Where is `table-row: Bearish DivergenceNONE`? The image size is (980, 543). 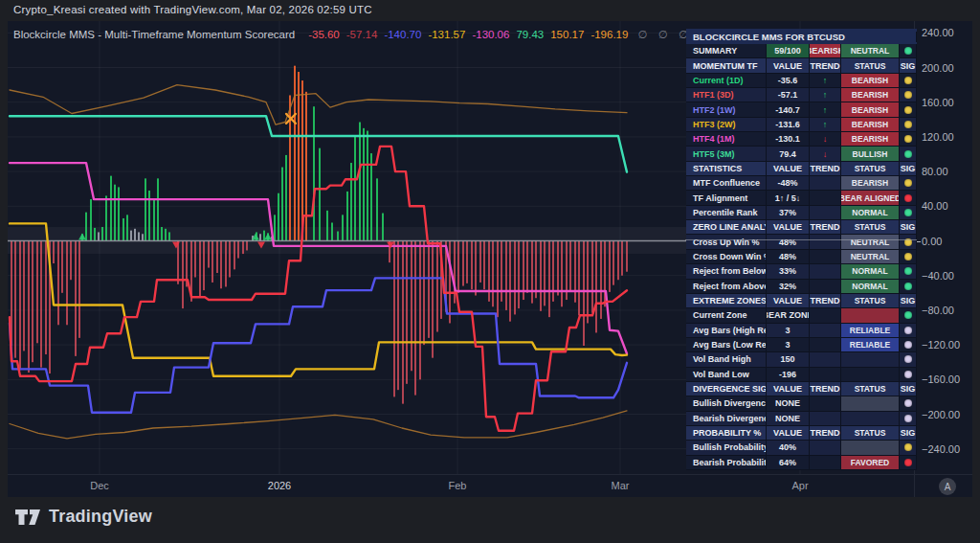
table-row: Bearish DivergenceNONE is located at coordinates (802, 419).